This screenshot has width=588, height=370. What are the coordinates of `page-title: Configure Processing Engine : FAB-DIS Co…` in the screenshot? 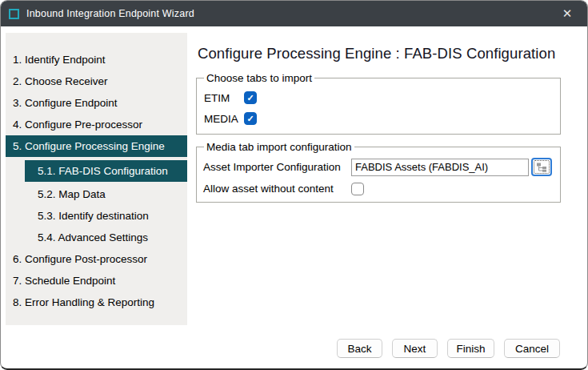 It's located at (390, 54).